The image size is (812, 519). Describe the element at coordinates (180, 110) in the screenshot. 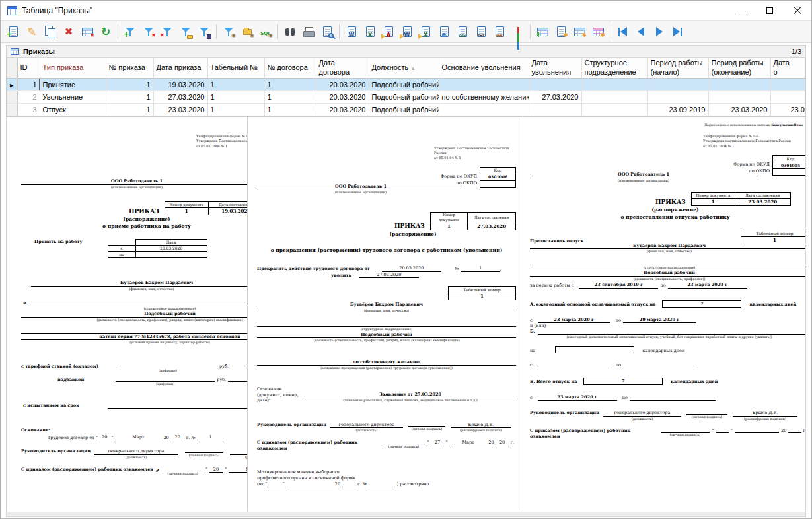

I see `cell-order-date: 23.03.2020` at that location.